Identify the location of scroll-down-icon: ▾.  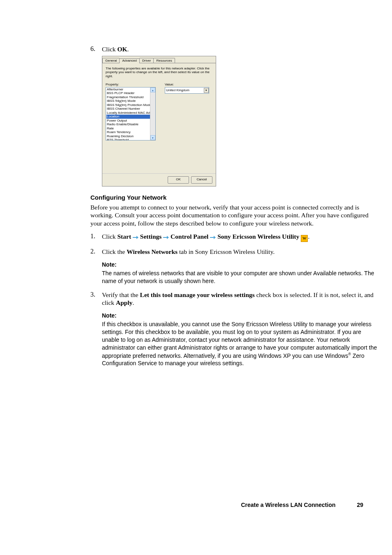
(153, 138).